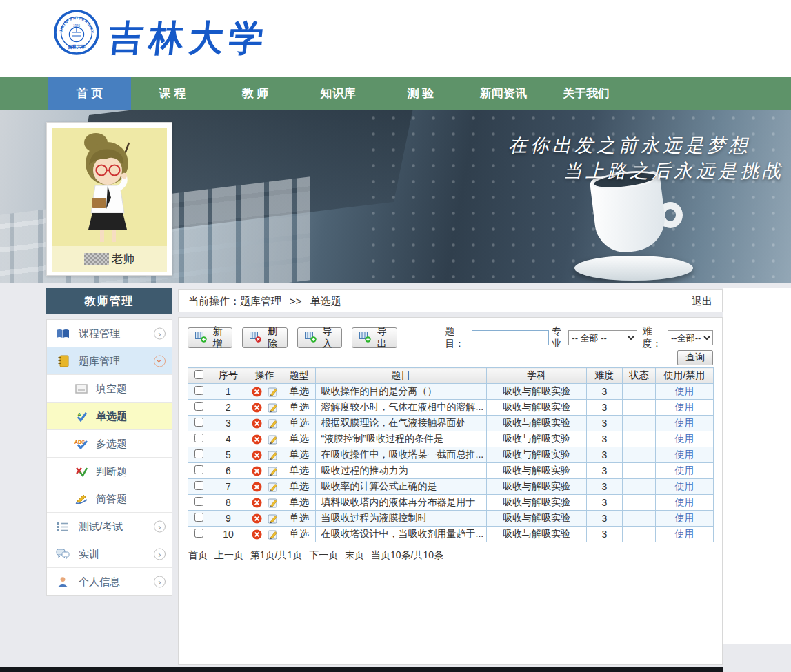  I want to click on nav-item-teachers: 教 师, so click(255, 94).